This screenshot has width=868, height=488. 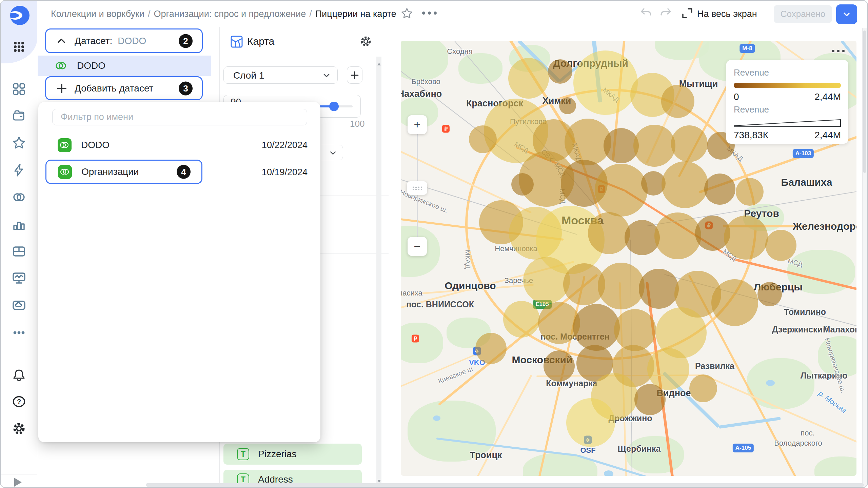 What do you see at coordinates (98, 14) in the screenshot?
I see `breadcrumb-collections: Коллекции и воркбуки` at bounding box center [98, 14].